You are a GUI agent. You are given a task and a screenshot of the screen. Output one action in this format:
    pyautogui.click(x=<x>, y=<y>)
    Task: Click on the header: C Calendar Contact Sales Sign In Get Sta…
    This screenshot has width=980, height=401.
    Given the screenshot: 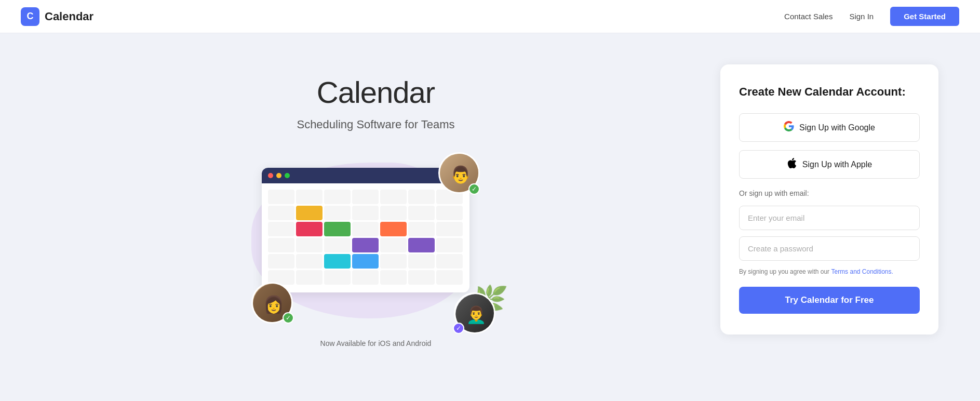 What is the action you would take?
    pyautogui.click(x=490, y=17)
    